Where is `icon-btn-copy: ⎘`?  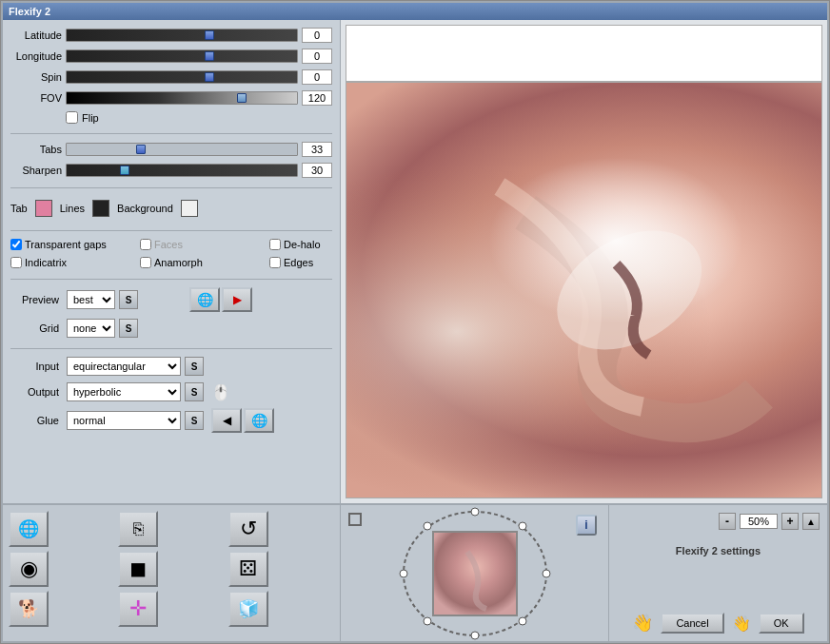 icon-btn-copy: ⎘ is located at coordinates (138, 529).